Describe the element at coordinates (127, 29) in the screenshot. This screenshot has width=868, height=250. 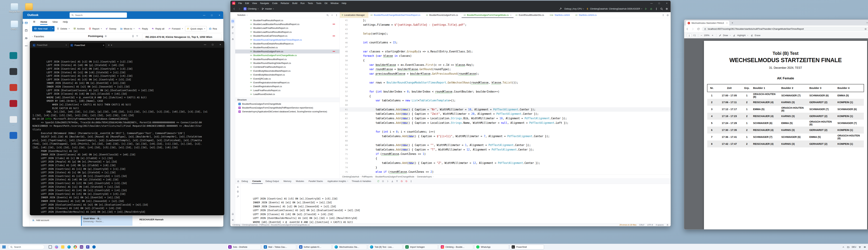
I see `outlook-toolbar-button: Move to ▾` at that location.